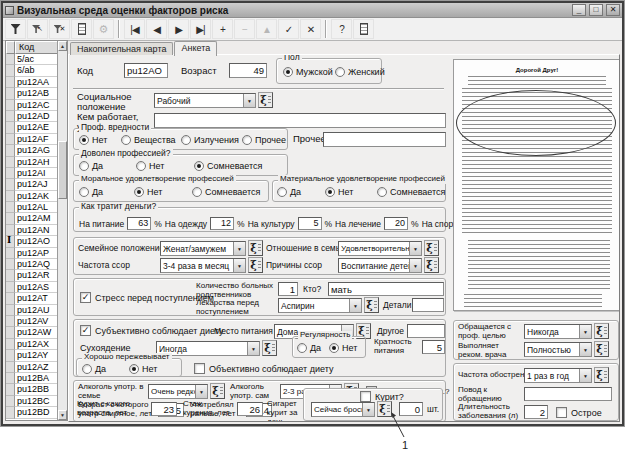 Image resolution: width=627 pixels, height=453 pixels. What do you see at coordinates (32, 230) in the screenshot?
I see `sidebar-row: pu12AN` at bounding box center [32, 230].